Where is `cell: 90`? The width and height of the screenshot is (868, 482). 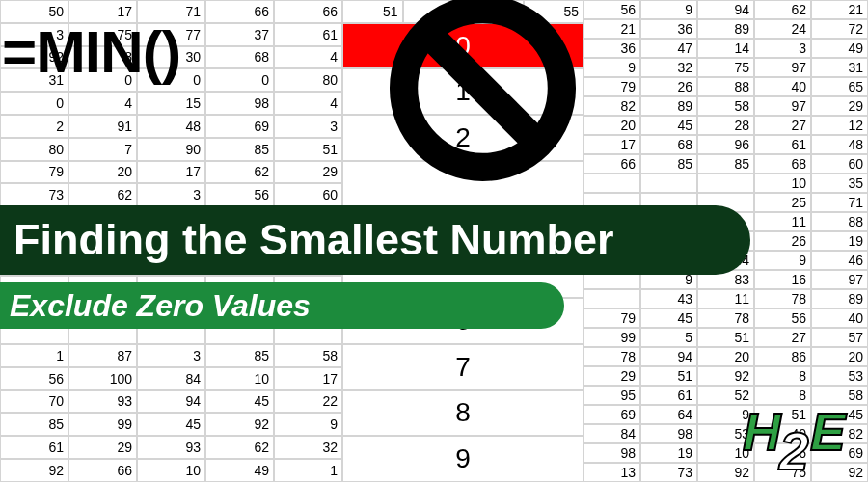
cell: 90 is located at coordinates (172, 149).